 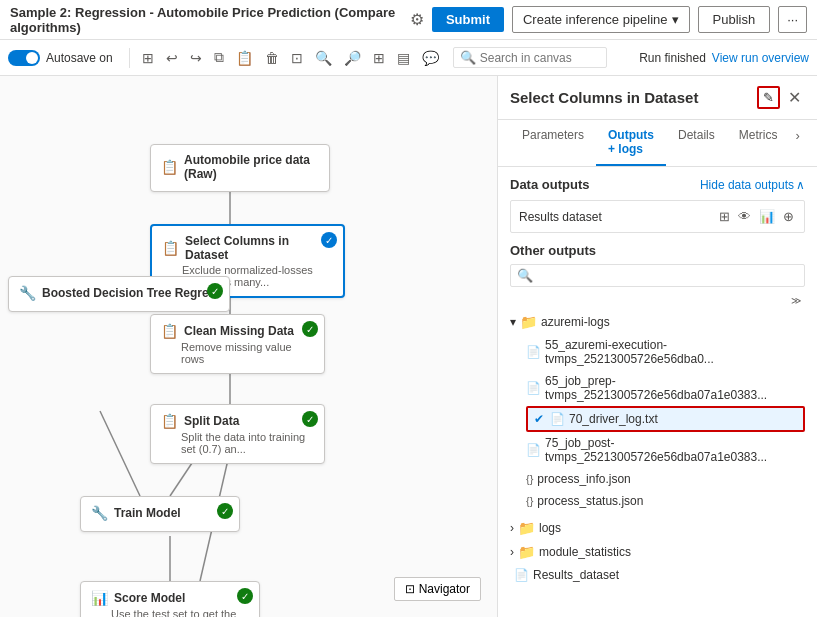 What do you see at coordinates (724, 216) in the screenshot?
I see `dataset-table-icon: ⊞` at bounding box center [724, 216].